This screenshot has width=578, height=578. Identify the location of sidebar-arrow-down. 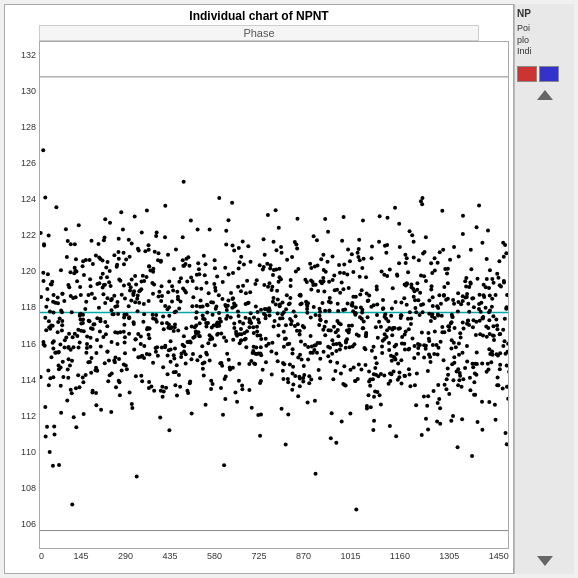
(545, 561).